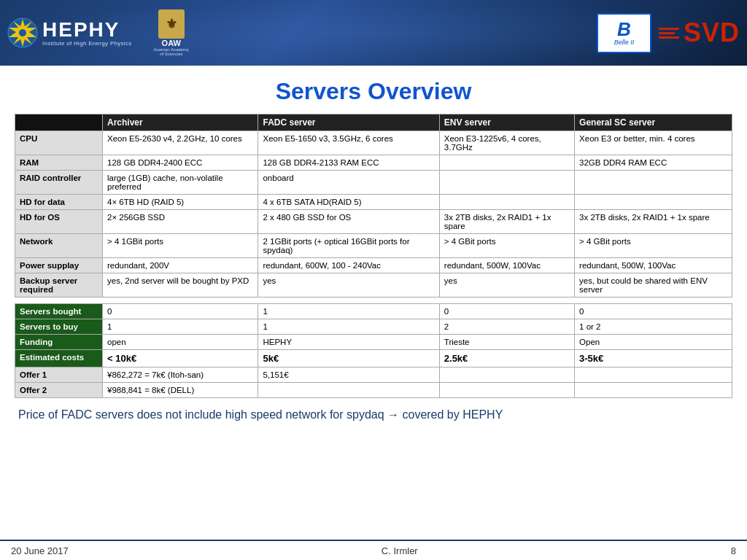 Image resolution: width=747 pixels, height=560 pixels. Describe the element at coordinates (88, 30) in the screenshot. I see `hephy-title: HEPHY` at that location.